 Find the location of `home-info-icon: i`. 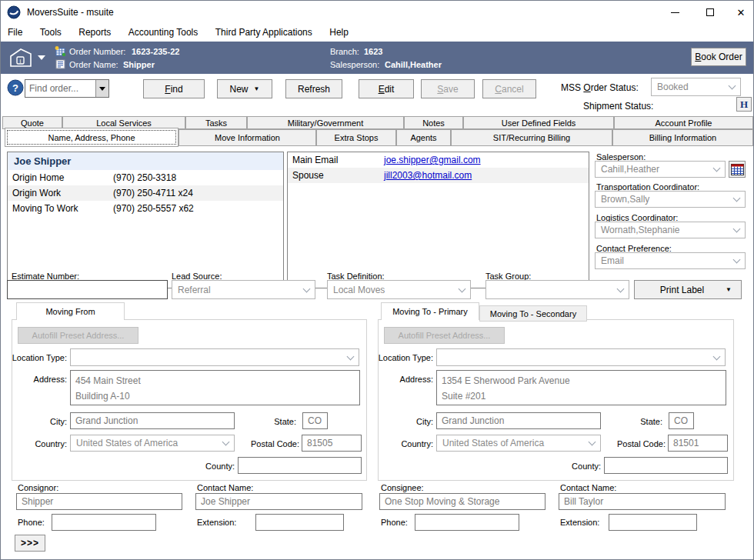

home-info-icon: i is located at coordinates (21, 58).